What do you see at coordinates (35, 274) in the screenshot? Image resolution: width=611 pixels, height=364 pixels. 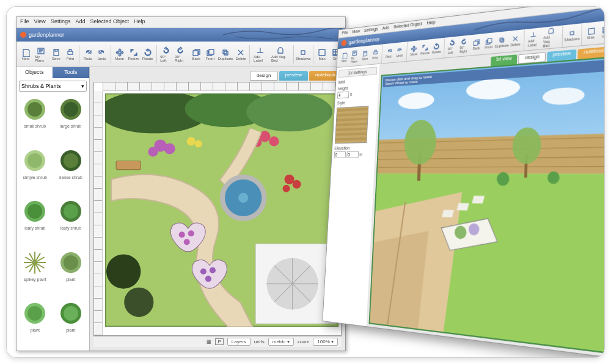 I see `palette-item: spikey plant` at bounding box center [35, 274].